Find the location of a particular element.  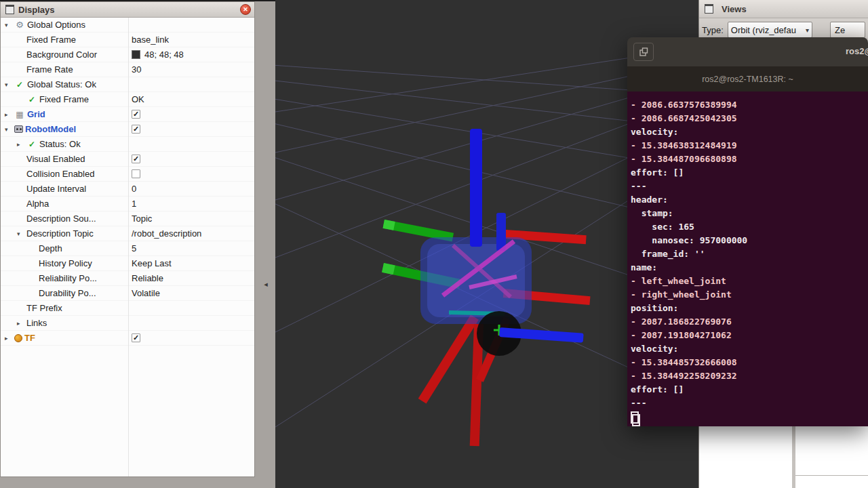

property-row: Visual Enabled is located at coordinates (127, 159).